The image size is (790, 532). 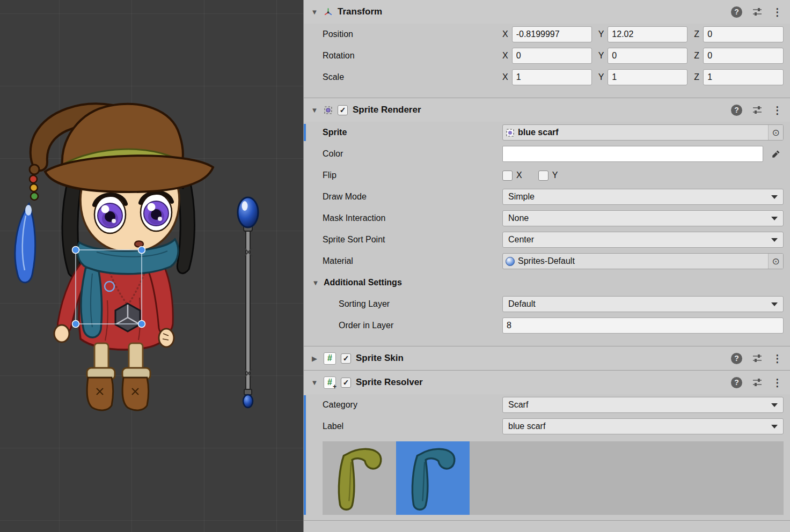 I want to click on category-dropdown: Scarf, so click(x=643, y=405).